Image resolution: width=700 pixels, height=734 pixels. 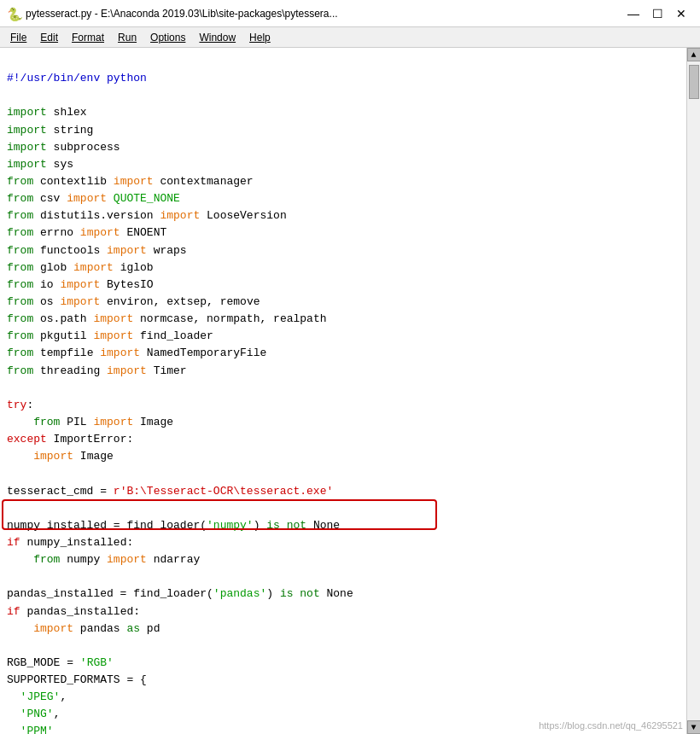 I want to click on code-line: from os import environ, extsep, remove, so click(x=133, y=302).